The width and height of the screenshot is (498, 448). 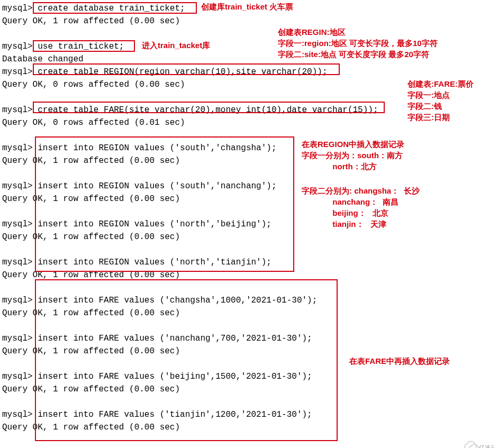 I want to click on annot-use-db: 进入train_tacket库, so click(x=176, y=45).